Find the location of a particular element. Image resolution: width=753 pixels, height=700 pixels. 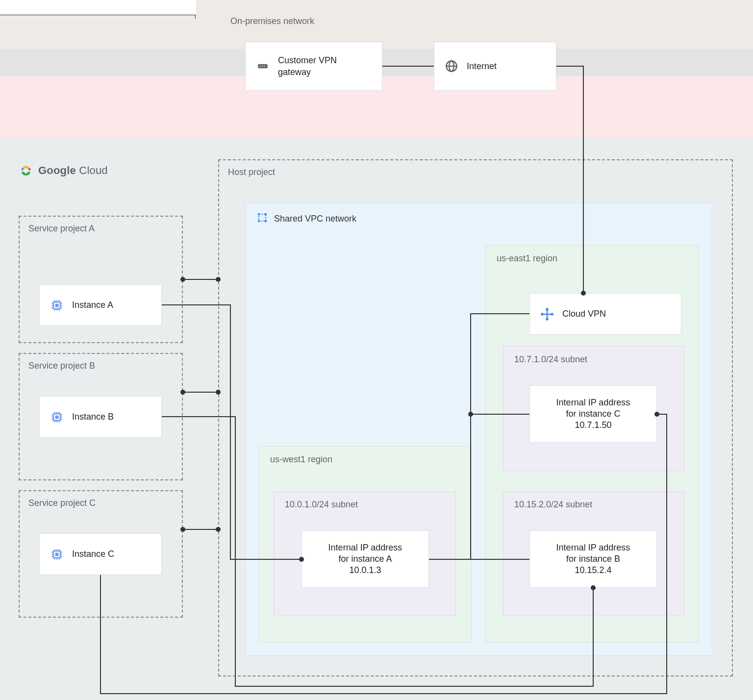

instance-a-node: Instance A is located at coordinates (100, 305).